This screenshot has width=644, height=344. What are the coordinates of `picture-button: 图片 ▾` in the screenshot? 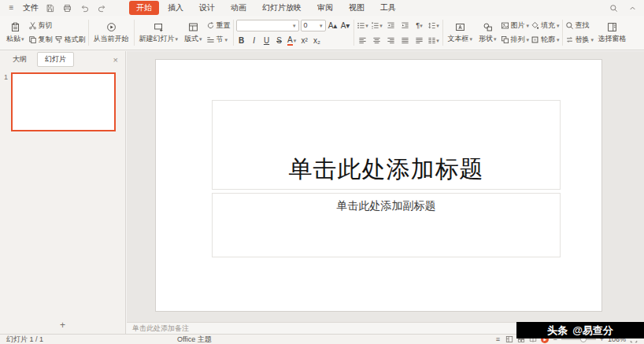 It's located at (515, 26).